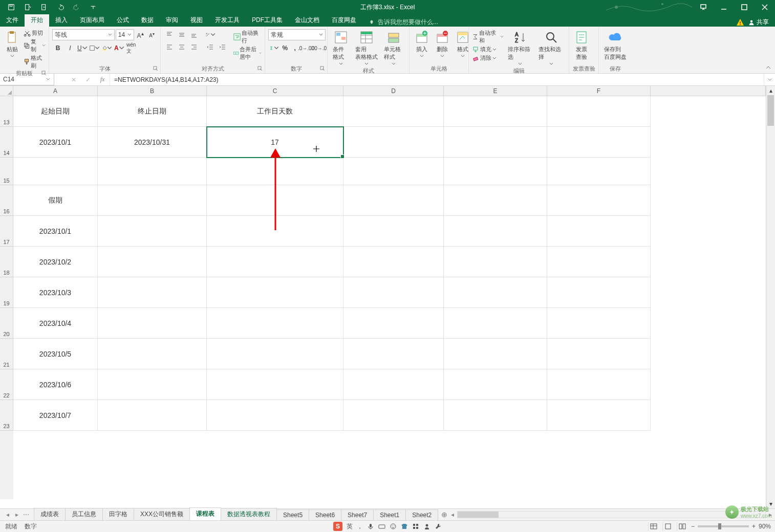  I want to click on redo-button, so click(77, 7).